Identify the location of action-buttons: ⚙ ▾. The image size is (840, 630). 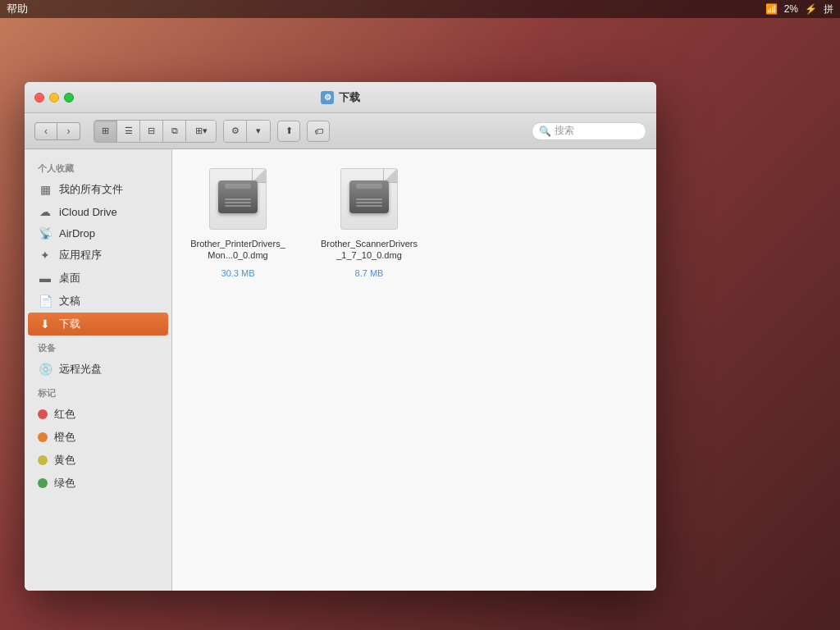
(247, 131).